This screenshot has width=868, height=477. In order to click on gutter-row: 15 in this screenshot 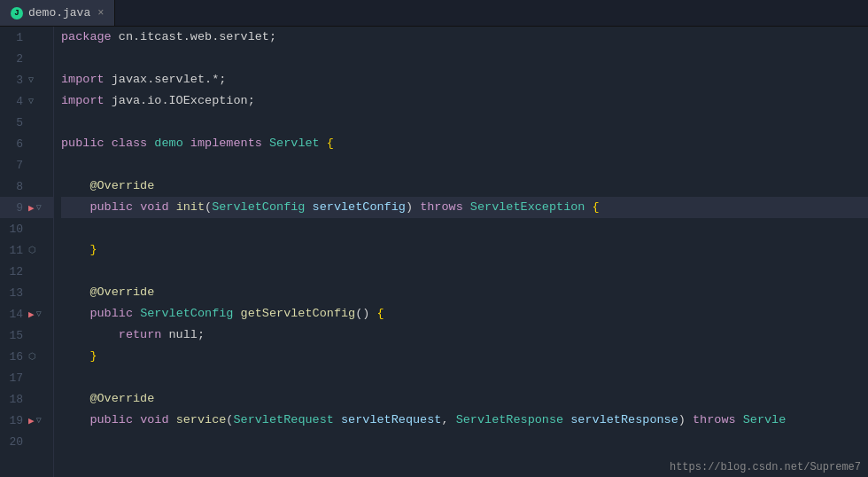, I will do `click(27, 335)`.